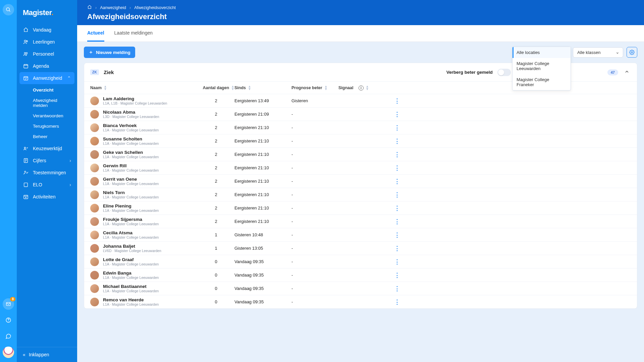  I want to click on since-cell: Gisteren 10:48, so click(263, 235).